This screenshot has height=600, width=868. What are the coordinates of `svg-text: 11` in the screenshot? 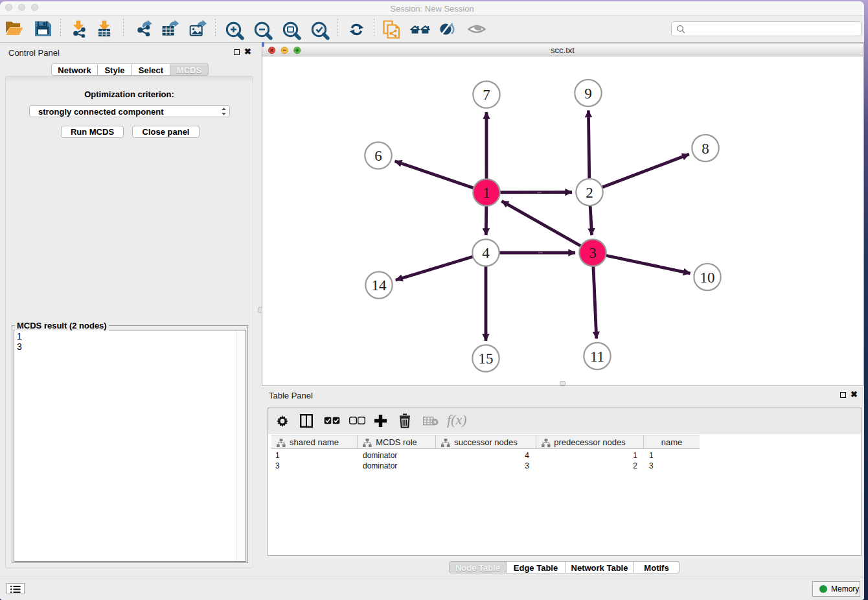 It's located at (597, 356).